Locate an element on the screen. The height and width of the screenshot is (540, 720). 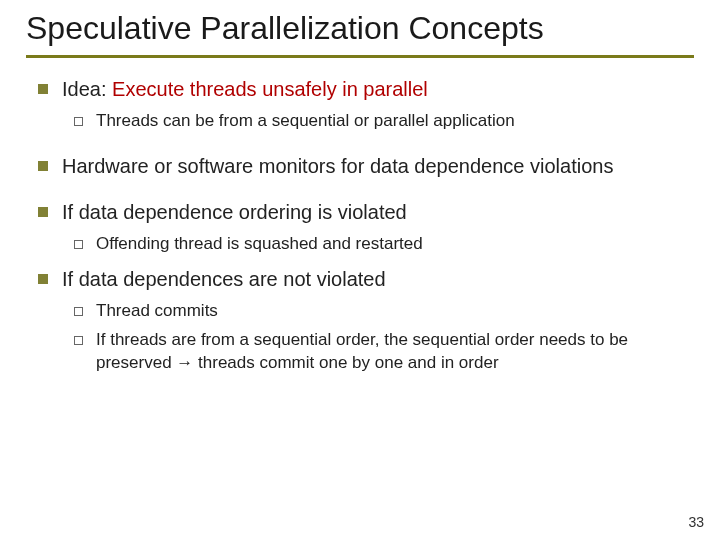
bullet-not-violated-text: If data dependences are not violated is located at coordinates (224, 279).